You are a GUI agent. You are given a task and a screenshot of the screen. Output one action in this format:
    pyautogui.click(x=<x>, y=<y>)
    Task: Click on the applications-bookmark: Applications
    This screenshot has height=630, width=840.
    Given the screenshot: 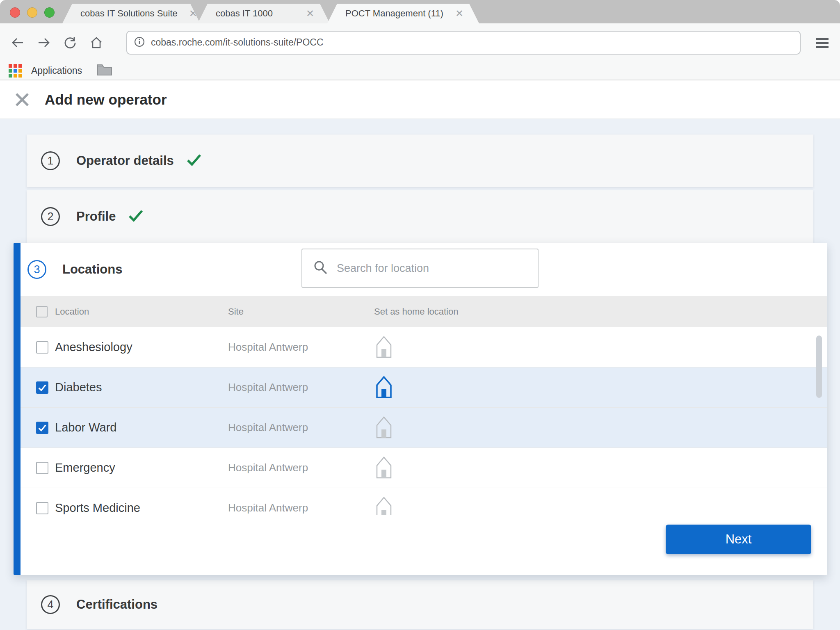 What is the action you would take?
    pyautogui.click(x=57, y=71)
    